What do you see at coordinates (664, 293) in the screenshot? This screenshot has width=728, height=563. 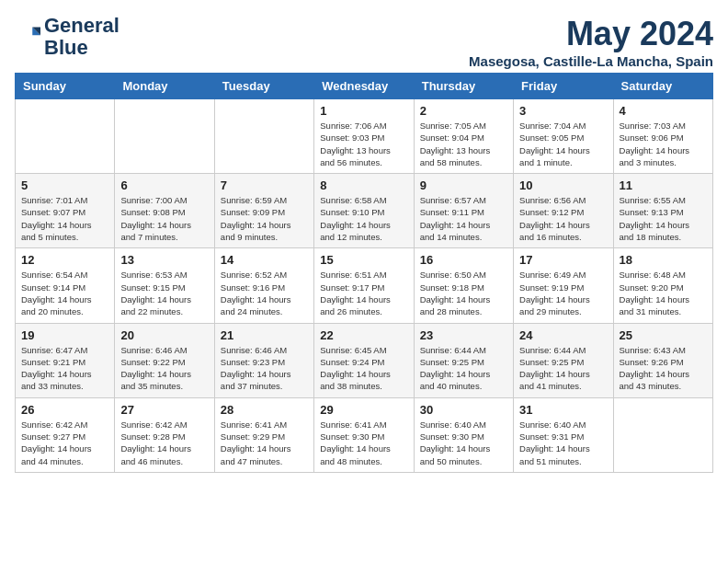 I see `day-info: Sunrise: 6:48 AM Sunset: 9:20 PM Dayligh…` at bounding box center [664, 293].